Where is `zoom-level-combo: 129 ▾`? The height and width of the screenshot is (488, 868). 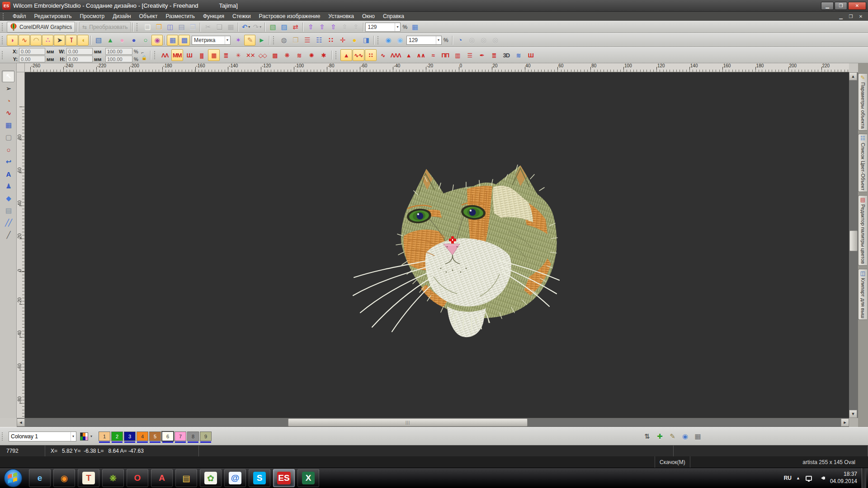
zoom-level-combo: 129 ▾ is located at coordinates (383, 27).